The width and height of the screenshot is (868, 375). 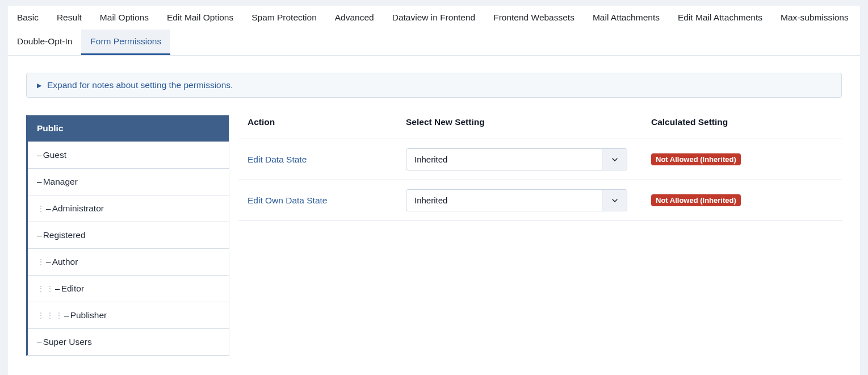 I want to click on header-action: Action, so click(x=324, y=122).